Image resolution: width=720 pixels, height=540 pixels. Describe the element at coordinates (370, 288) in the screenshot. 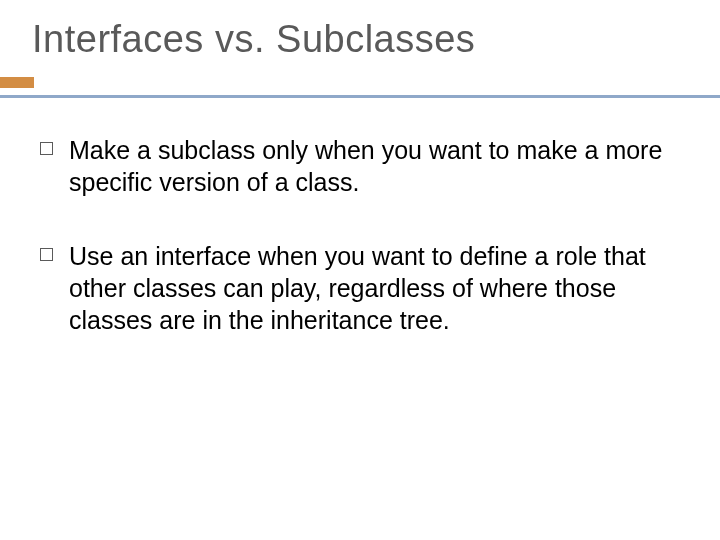

I see `bullet-text: Use an interface when you want to define…` at that location.